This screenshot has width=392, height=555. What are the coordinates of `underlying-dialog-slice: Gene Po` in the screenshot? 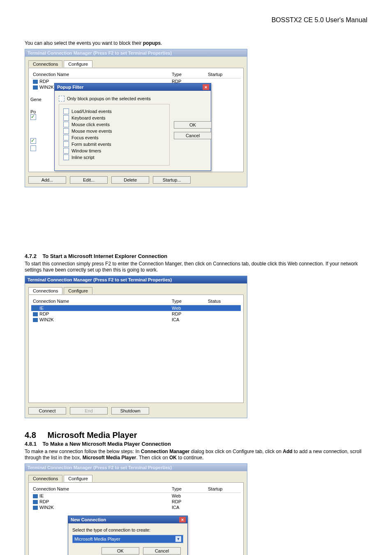 It's located at (36, 124).